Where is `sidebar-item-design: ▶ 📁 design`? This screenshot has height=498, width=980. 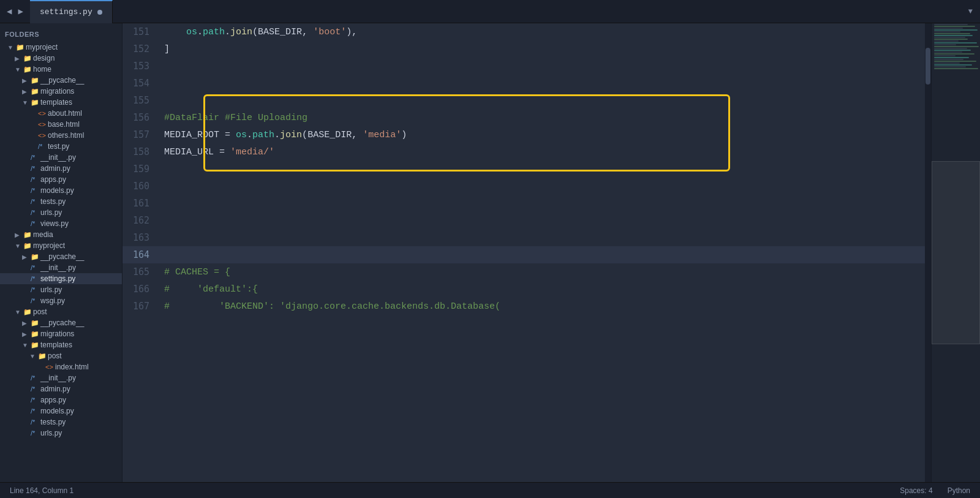
sidebar-item-design: ▶ 📁 design is located at coordinates (61, 58).